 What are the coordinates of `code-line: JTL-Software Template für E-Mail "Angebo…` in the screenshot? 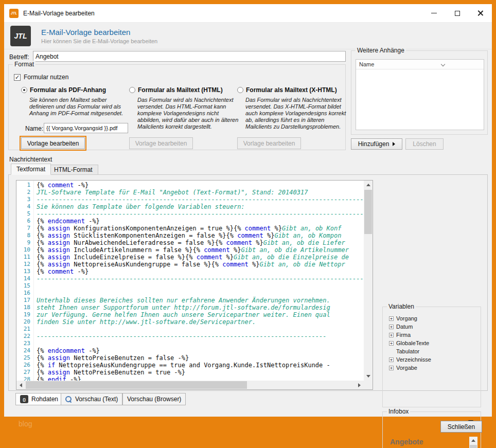 It's located at (200, 192).